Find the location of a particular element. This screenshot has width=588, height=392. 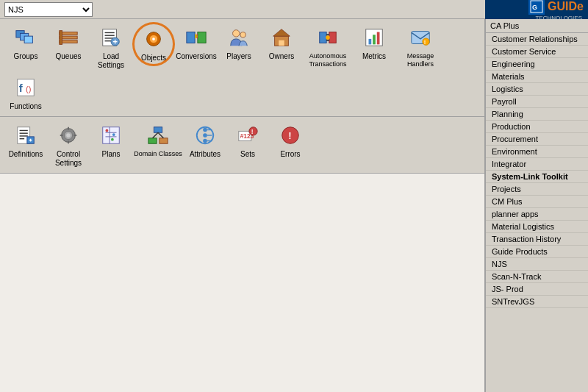

sidebar-item-environment: Environment is located at coordinates (537, 152).